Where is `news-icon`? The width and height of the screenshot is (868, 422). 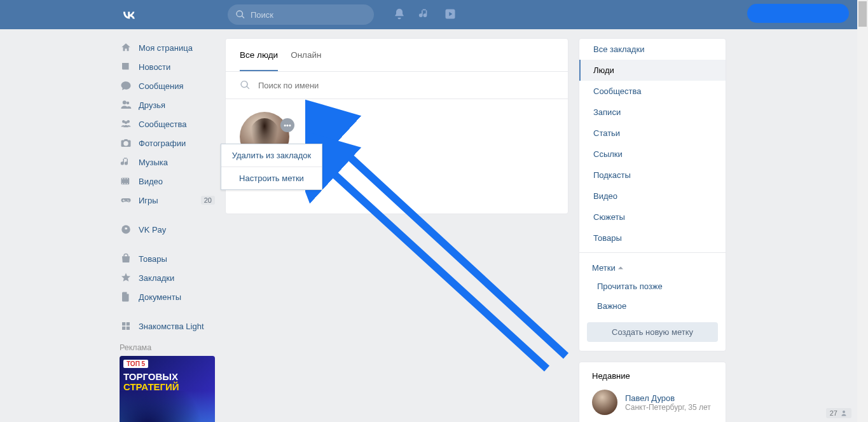
news-icon is located at coordinates (126, 67).